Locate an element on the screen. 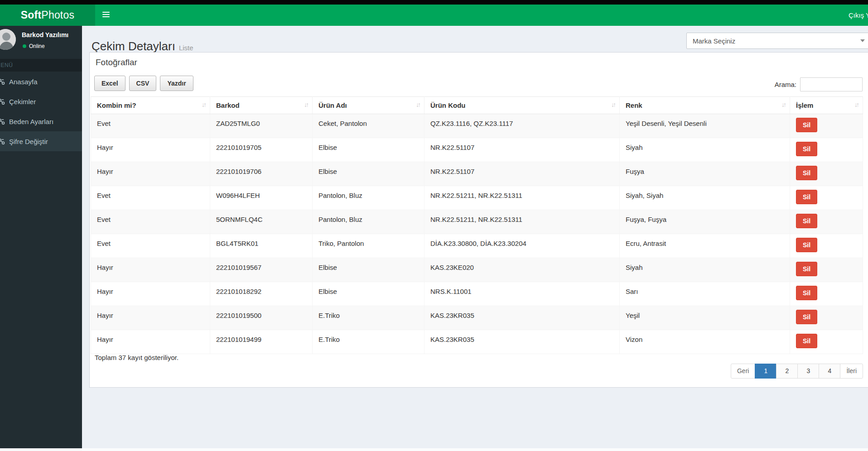 The width and height of the screenshot is (868, 451). pagination-page-3: 3 is located at coordinates (808, 371).